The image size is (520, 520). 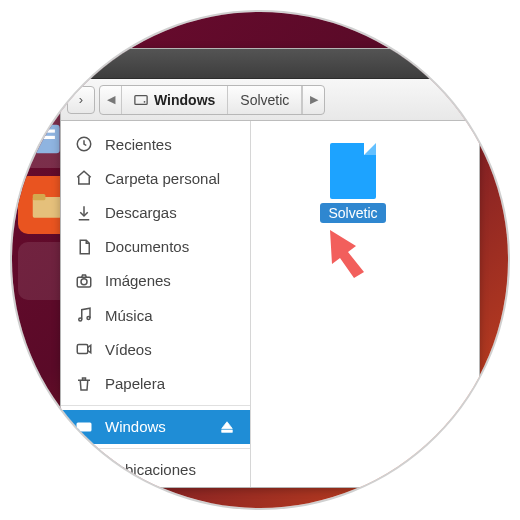 What do you see at coordinates (156, 247) in the screenshot?
I see `sidebar-item-documents: Documentos` at bounding box center [156, 247].